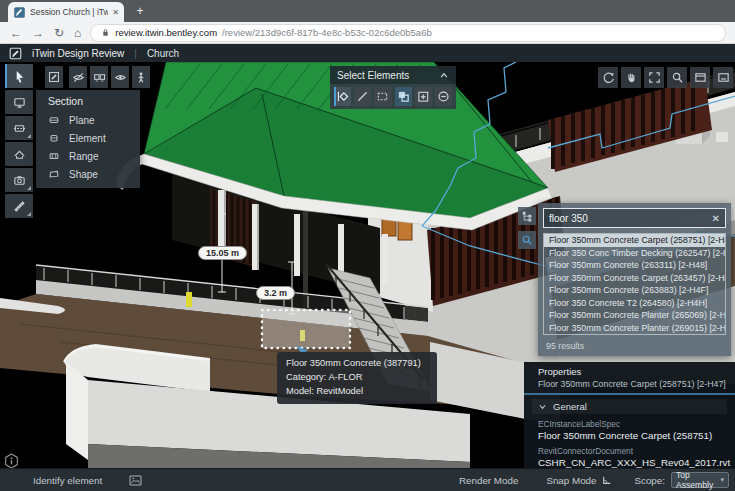 This screenshot has height=491, width=735. I want to click on clear-search-icon: ✕, so click(716, 218).